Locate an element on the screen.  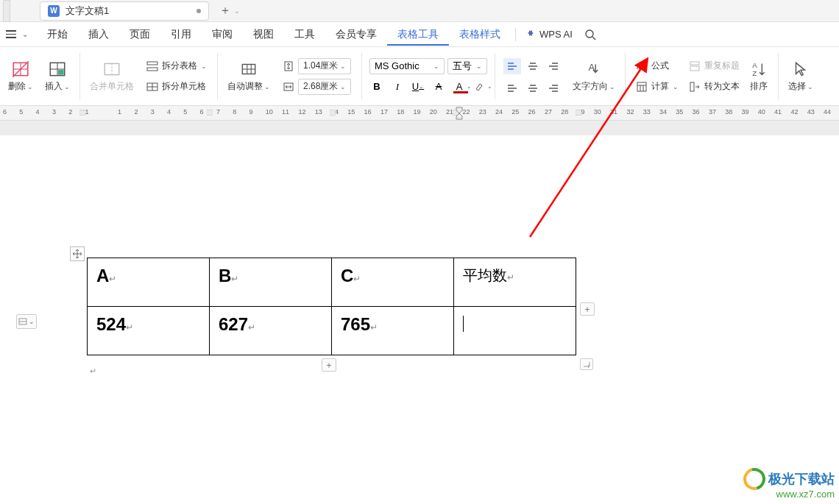
table-cell-header-a: A↵ is located at coordinates (149, 283).